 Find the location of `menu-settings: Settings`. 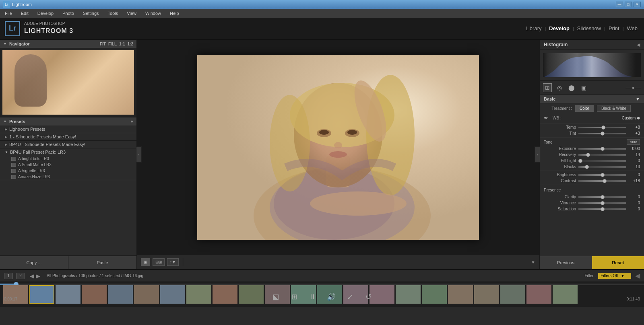

menu-settings: Settings is located at coordinates (91, 13).